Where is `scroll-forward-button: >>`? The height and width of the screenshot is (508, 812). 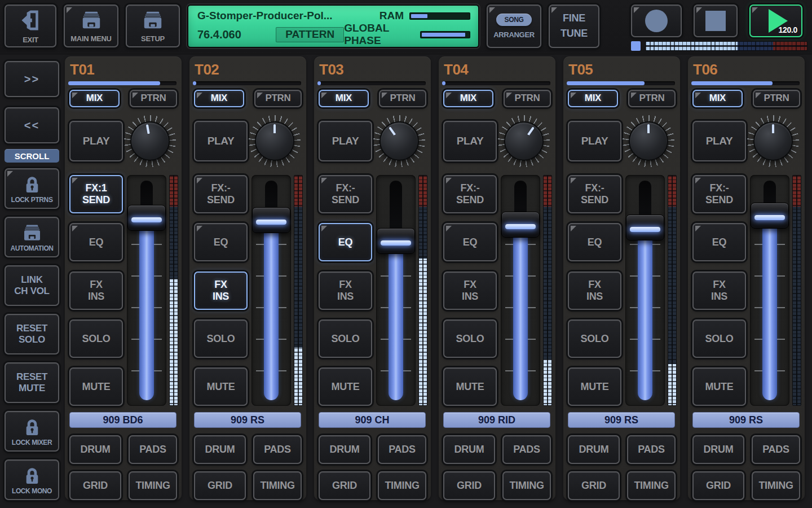 scroll-forward-button: >> is located at coordinates (32, 79).